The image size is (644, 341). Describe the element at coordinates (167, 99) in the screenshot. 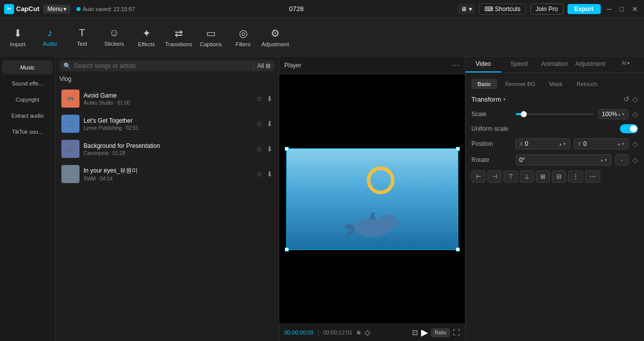

I see `list-item: 🎮 Avoid Game Ausku Studio · 01:00 ☆ ⬇` at that location.